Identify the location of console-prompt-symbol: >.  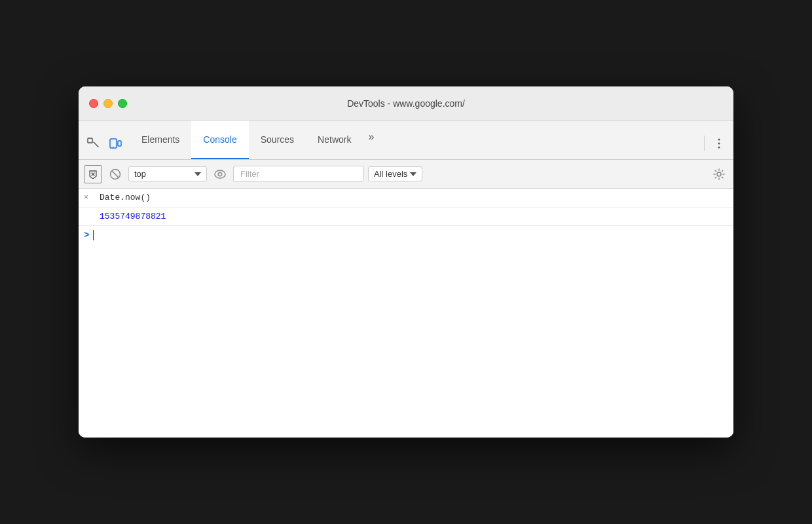
(86, 235).